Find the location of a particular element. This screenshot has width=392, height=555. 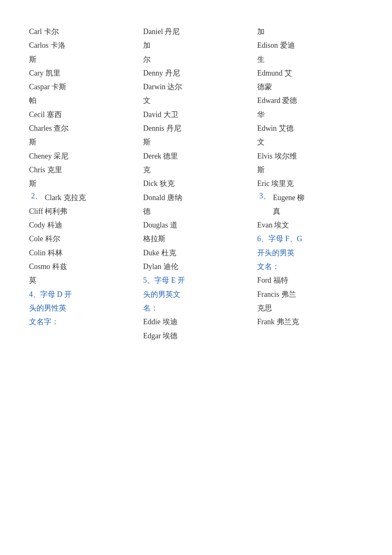

list-item: Elvis 埃尔维斯 is located at coordinates (310, 164).